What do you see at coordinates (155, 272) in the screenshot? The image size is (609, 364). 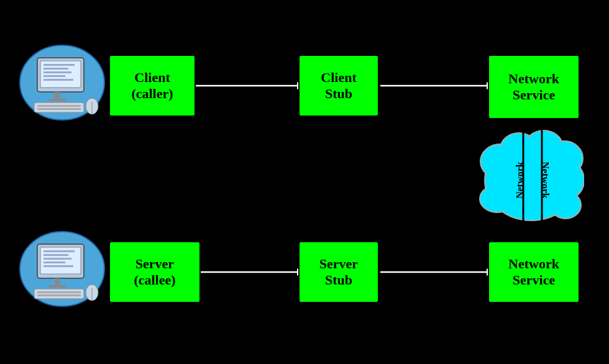 I see `server-callee-box: Server(callee)` at bounding box center [155, 272].